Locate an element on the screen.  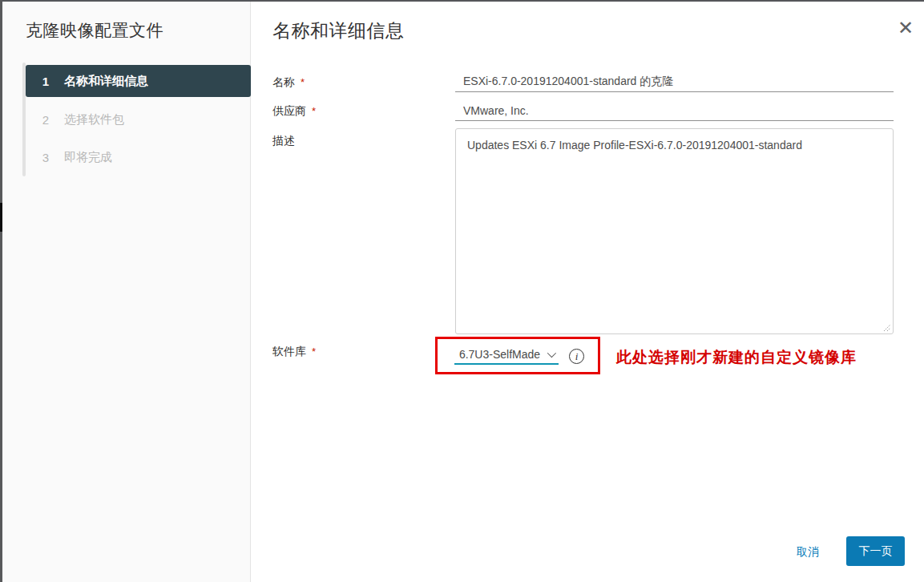
step-label: 即将完成 is located at coordinates (88, 157).